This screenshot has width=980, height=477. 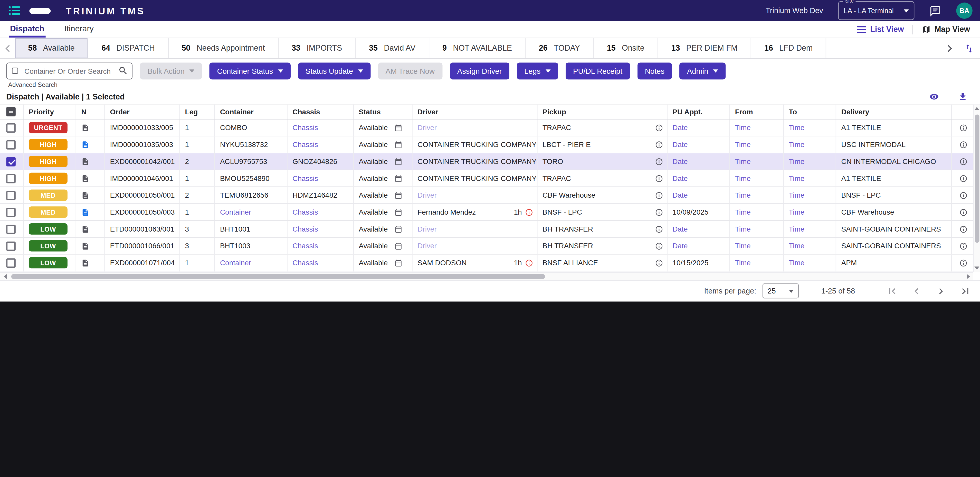 What do you see at coordinates (70, 85) in the screenshot?
I see `advanced-search-link: Advanced Search` at bounding box center [70, 85].